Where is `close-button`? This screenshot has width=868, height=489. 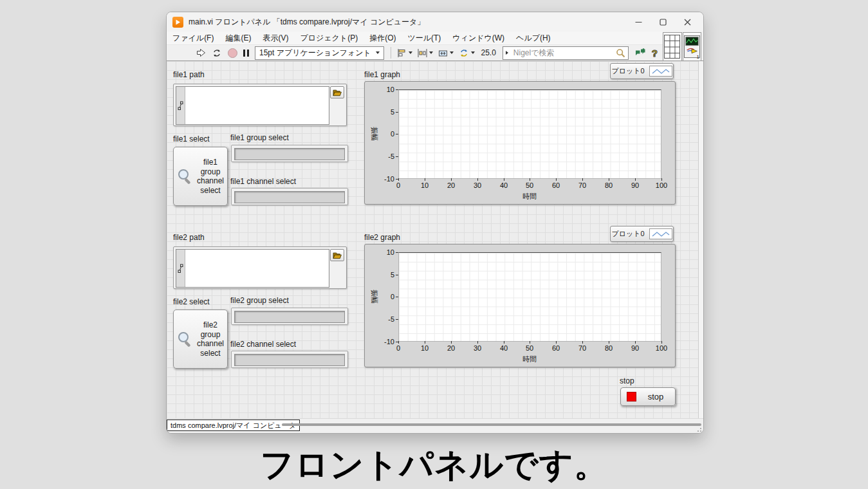 close-button is located at coordinates (687, 22).